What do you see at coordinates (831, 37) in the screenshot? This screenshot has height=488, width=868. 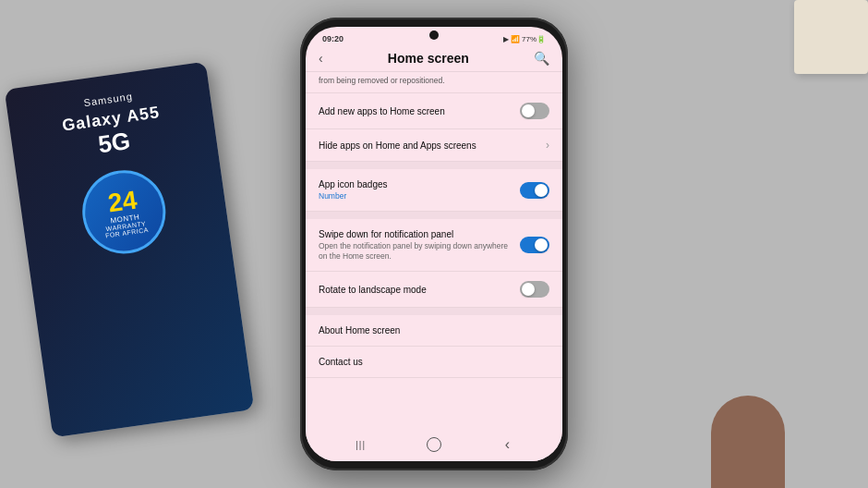 I see `top-right-object` at bounding box center [831, 37].